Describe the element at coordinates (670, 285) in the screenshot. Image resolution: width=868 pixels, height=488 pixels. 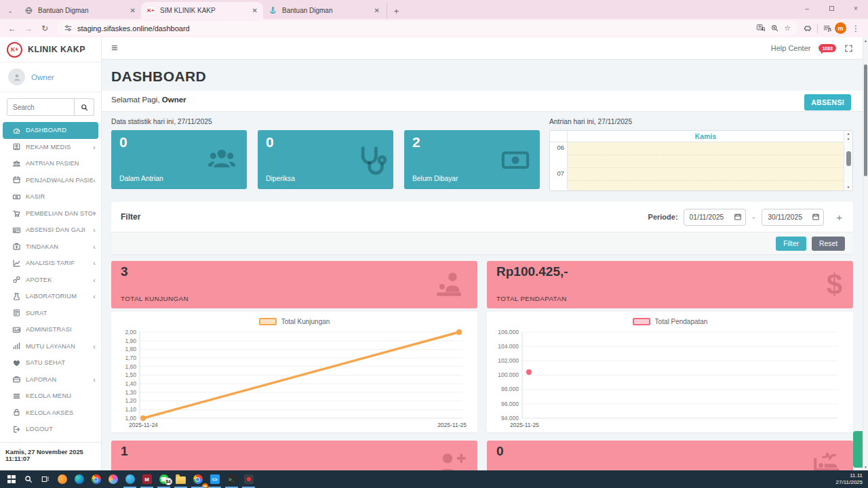
I see `card-total-pendapatan: Rp100.425,- TOTAL PENDAPATAN $` at that location.